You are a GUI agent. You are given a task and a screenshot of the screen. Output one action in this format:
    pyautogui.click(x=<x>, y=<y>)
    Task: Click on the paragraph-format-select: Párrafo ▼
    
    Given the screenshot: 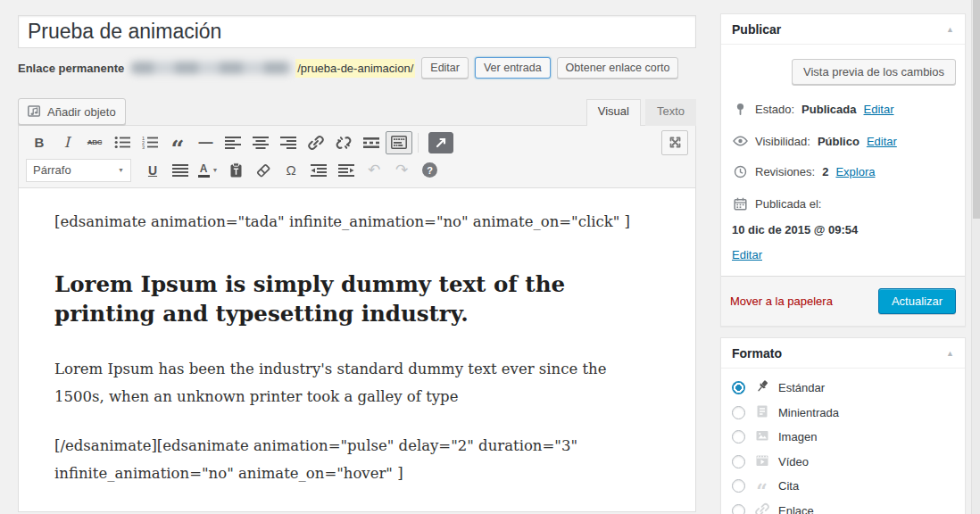 What is the action you would take?
    pyautogui.click(x=79, y=170)
    